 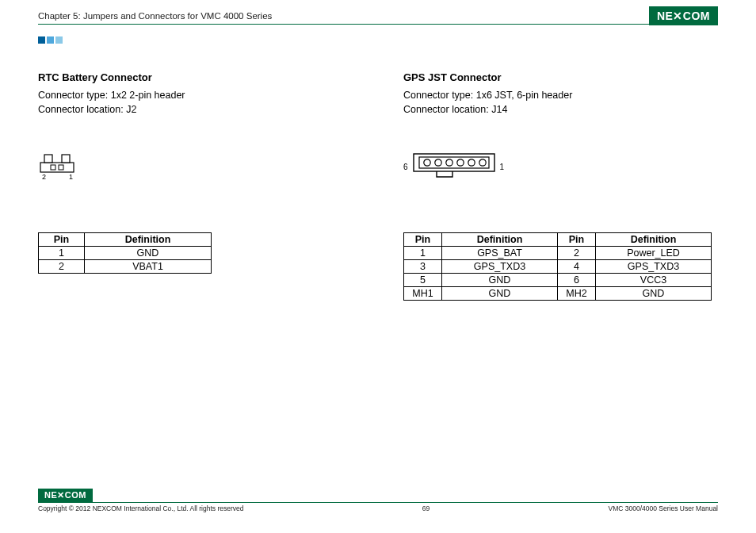 I want to click on gps-pin-table: Pin Definition Pin Definition 1 GPS_BAT …, so click(x=558, y=266).